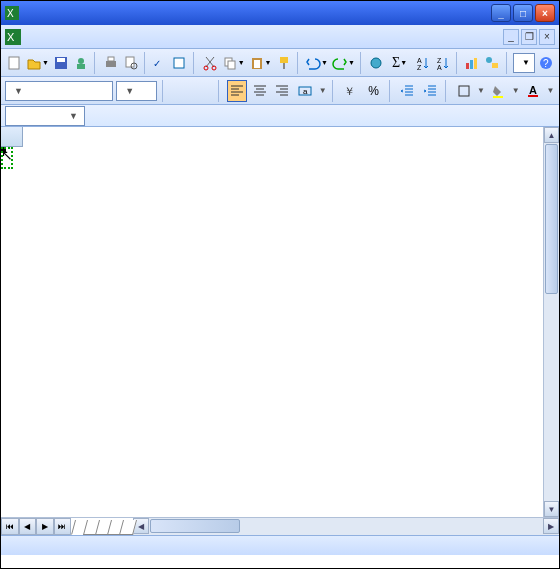  I want to click on help-button: ?, so click(546, 63).